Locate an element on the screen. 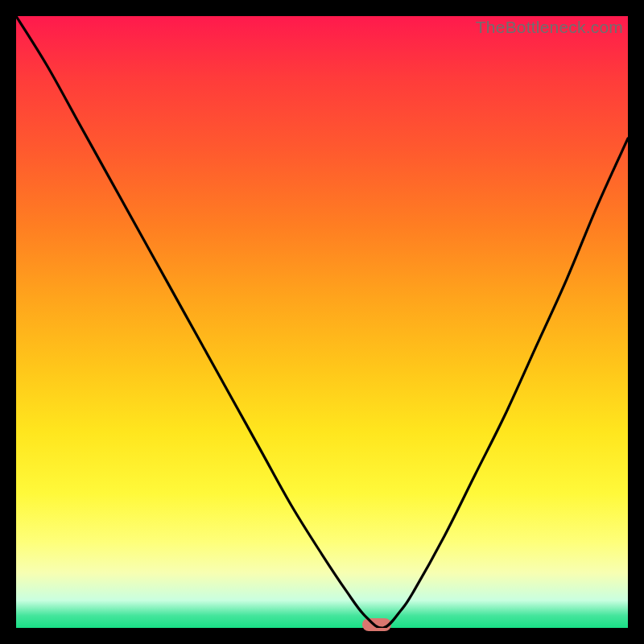 The image size is (644, 644). watermark-text: TheBottleneck.com is located at coordinates (549, 27).